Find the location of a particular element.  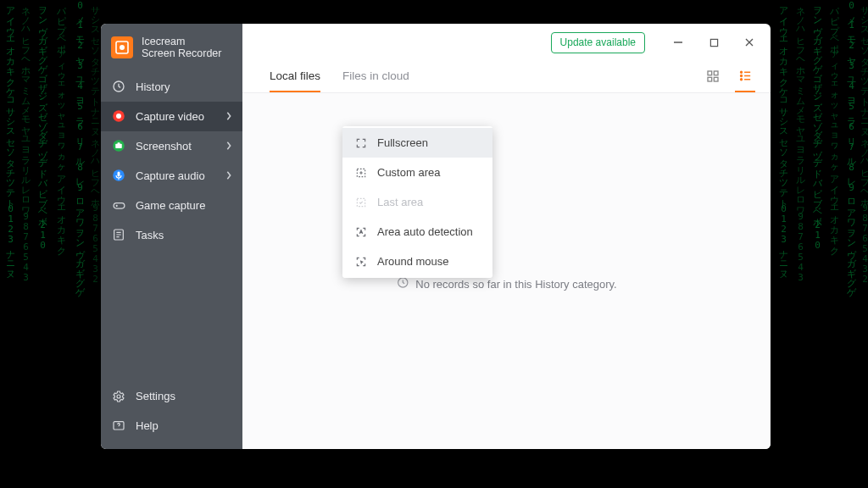

submenu-item-label: Fullscreen is located at coordinates (403, 142).